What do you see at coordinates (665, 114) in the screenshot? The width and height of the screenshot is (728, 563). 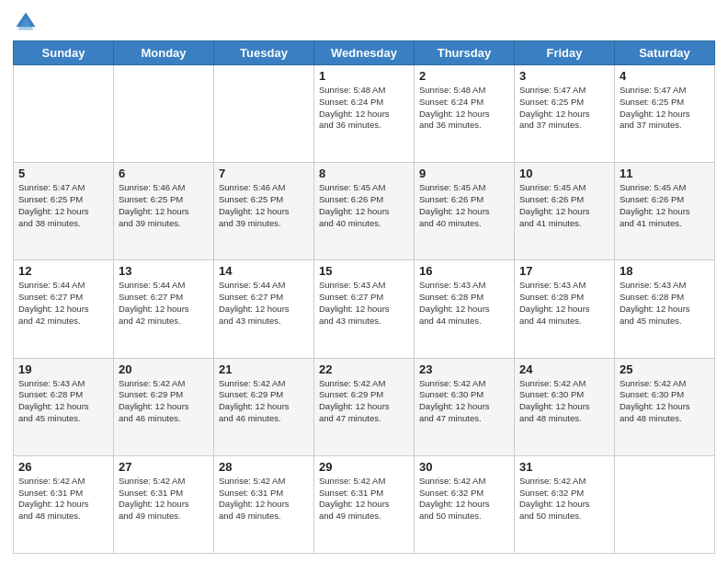 I see `day-cell: 4Sunrise: 5:47 AM Sunset: 6:25 PM Daylig…` at bounding box center [665, 114].